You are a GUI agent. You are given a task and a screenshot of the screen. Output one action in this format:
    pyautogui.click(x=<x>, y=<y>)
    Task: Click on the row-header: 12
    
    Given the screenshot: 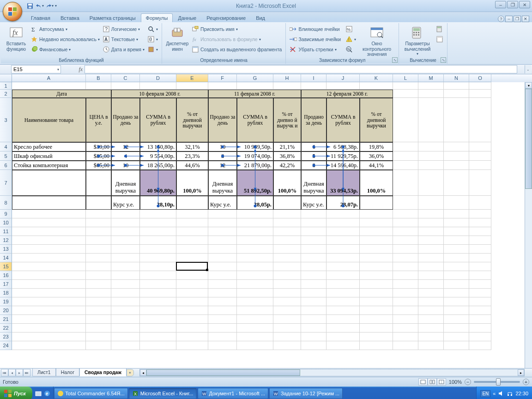 What is the action you would take?
    pyautogui.click(x=6, y=240)
    